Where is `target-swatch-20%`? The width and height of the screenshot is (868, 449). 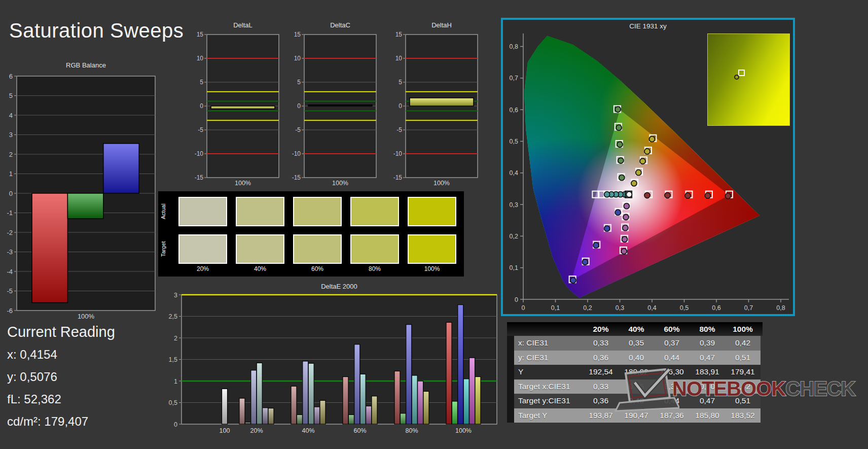
target-swatch-20% is located at coordinates (203, 249).